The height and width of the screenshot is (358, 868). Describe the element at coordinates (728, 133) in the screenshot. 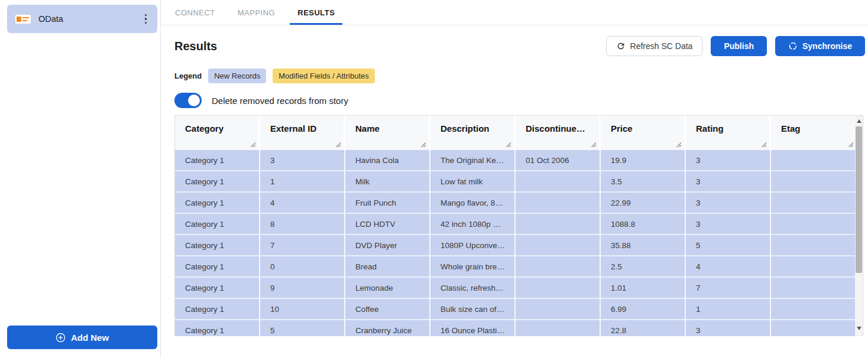

I see `column-header: Rating` at that location.